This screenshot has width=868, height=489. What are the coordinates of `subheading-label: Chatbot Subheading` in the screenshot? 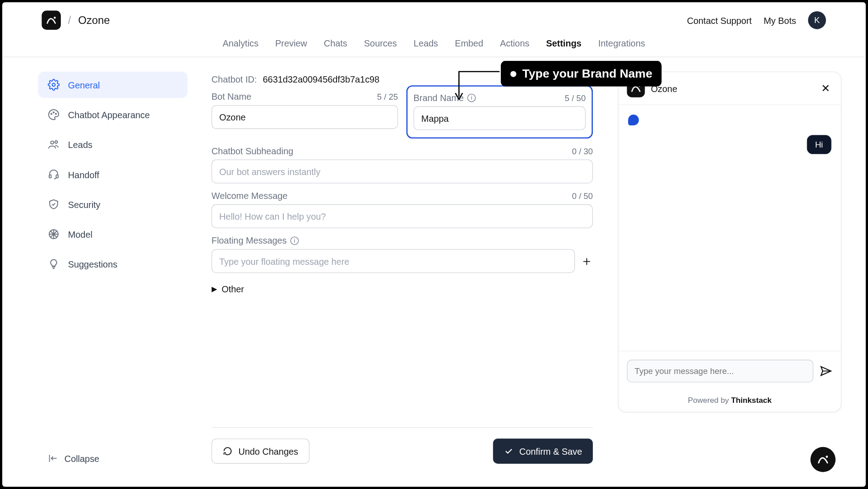 It's located at (253, 151).